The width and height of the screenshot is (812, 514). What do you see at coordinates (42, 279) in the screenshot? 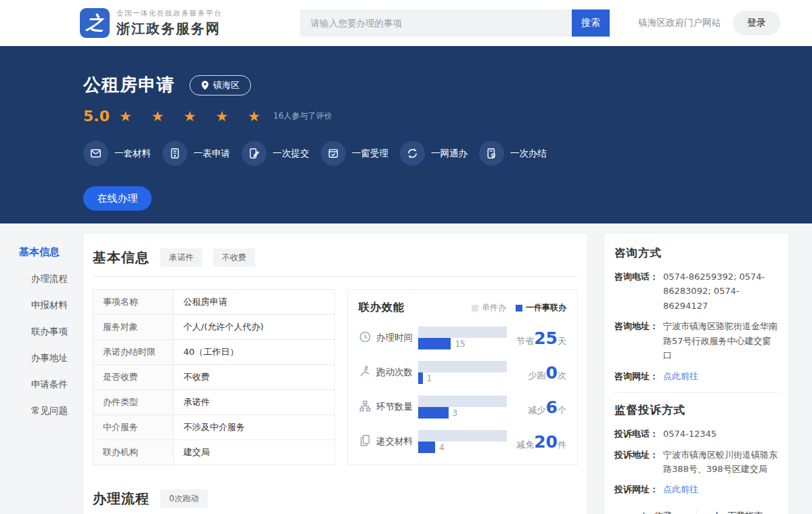
I see `nav-item-process: 办理流程` at bounding box center [42, 279].